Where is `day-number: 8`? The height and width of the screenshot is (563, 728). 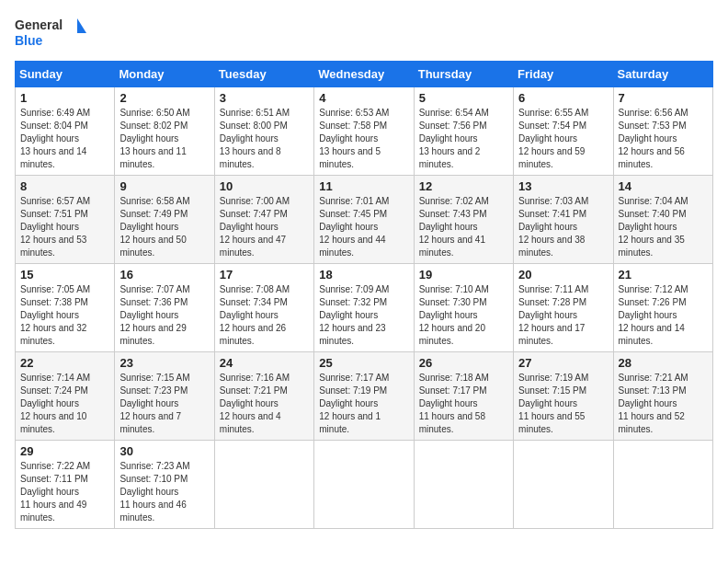 day-number: 8 is located at coordinates (64, 186).